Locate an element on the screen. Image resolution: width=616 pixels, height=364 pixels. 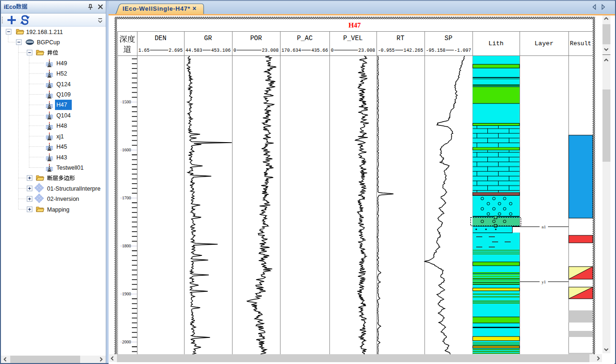
svg-text: Mapping is located at coordinates (58, 210).